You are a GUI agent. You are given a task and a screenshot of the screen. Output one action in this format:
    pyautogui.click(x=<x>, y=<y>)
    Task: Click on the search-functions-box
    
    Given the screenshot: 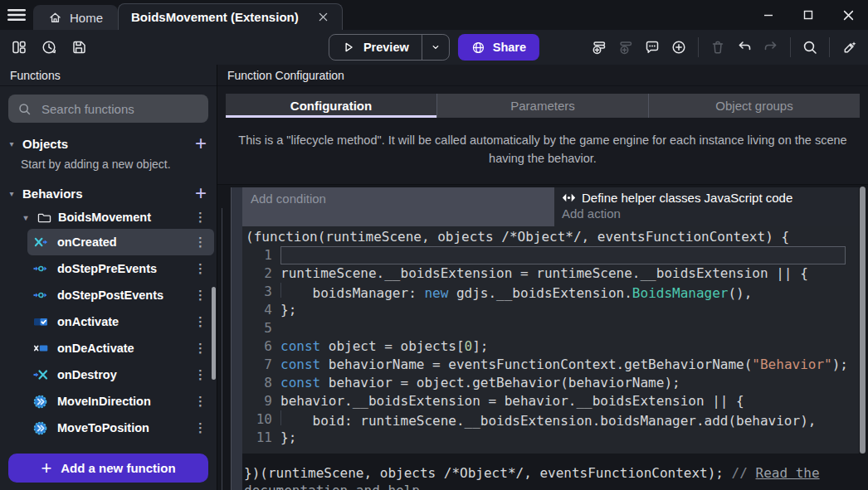 What is the action you would take?
    pyautogui.click(x=108, y=109)
    